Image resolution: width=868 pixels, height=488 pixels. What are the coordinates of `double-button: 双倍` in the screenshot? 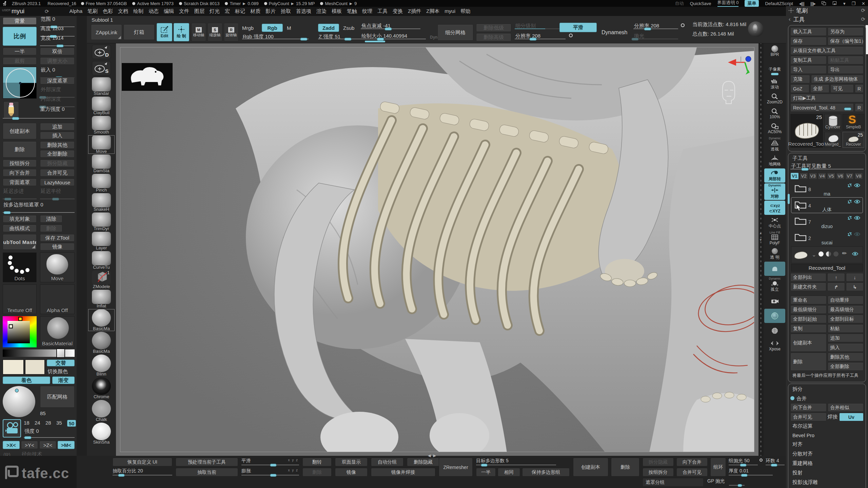 It's located at (57, 52).